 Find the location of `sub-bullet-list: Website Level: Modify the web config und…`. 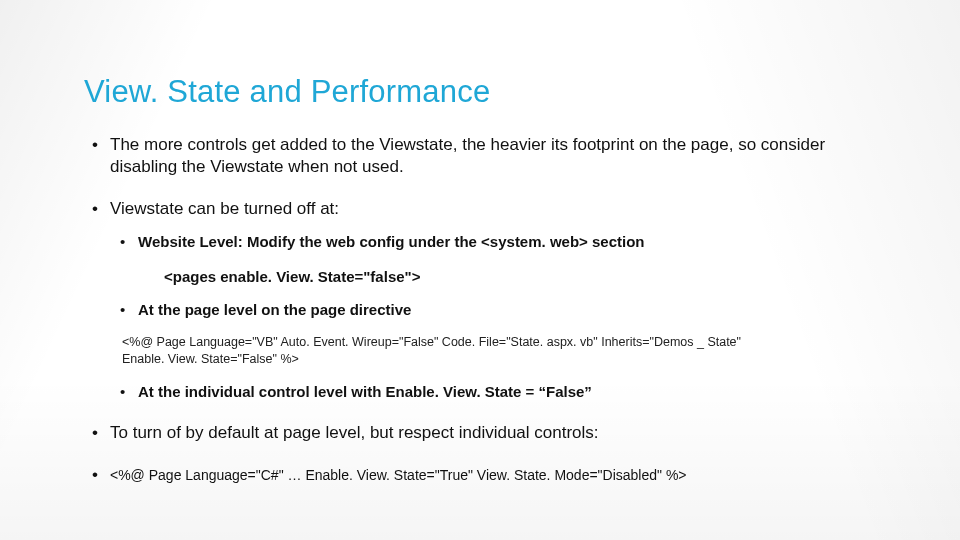

sub-bullet-list: Website Level: Modify the web config und… is located at coordinates (495, 242).